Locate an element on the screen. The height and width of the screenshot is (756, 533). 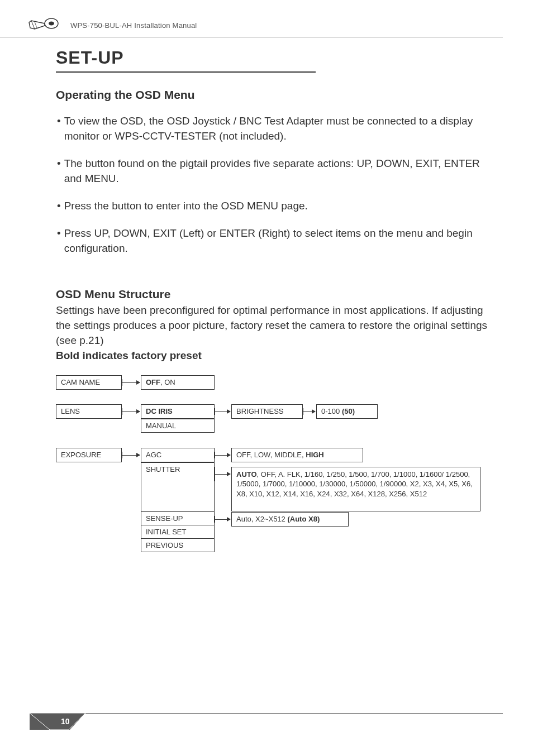
page-heading: SET-UP is located at coordinates (275, 58).